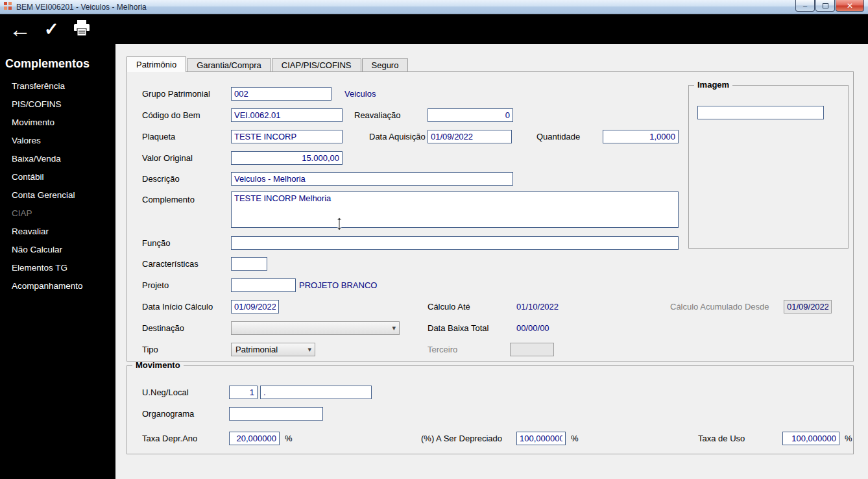 The image size is (868, 479). I want to click on minimize-button: –, so click(805, 6).